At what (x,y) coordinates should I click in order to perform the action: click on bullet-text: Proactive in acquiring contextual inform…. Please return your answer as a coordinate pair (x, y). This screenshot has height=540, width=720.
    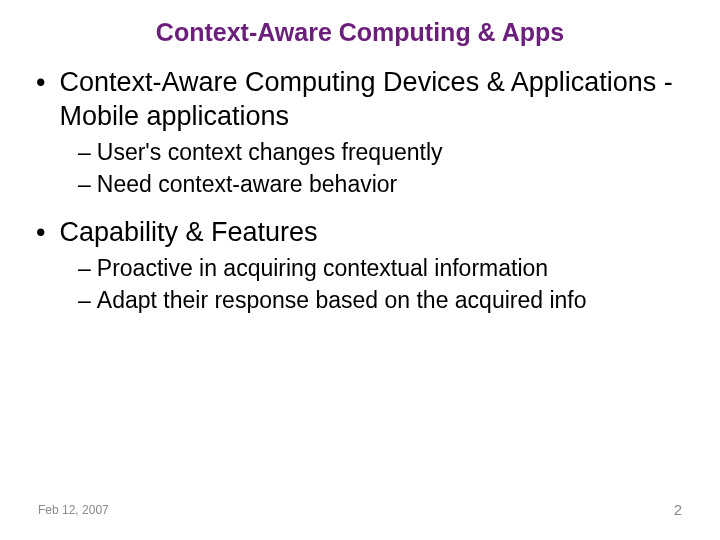
    Looking at the image, I should click on (322, 268).